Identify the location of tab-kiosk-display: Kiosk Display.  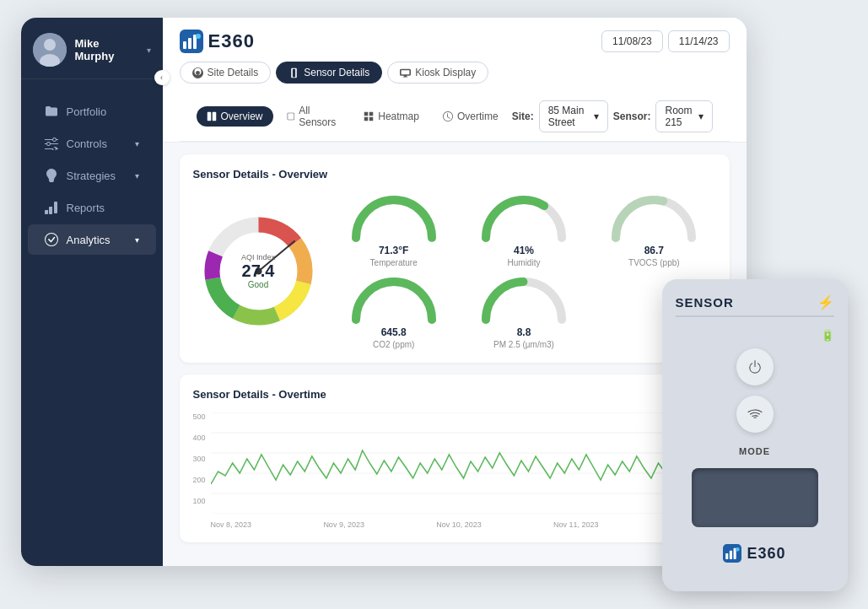
(438, 73).